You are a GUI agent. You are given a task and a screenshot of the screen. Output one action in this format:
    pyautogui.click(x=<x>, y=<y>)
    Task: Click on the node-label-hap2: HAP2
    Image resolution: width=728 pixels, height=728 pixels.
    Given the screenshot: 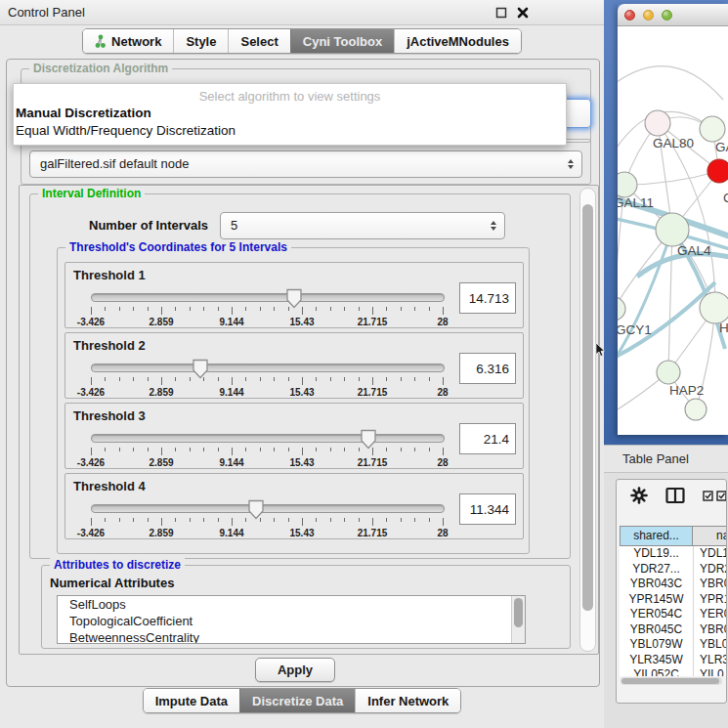 What is the action you would take?
    pyautogui.click(x=686, y=391)
    